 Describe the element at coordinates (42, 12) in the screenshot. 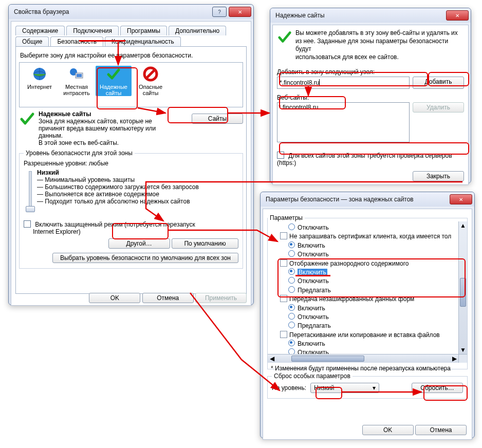

I see `window-title: Свойства браузера` at that location.